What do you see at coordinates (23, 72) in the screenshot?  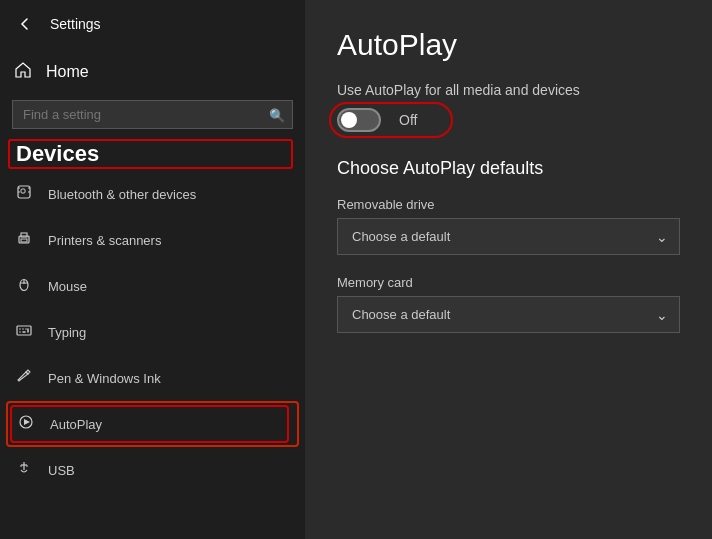 I see `home-icon` at bounding box center [23, 72].